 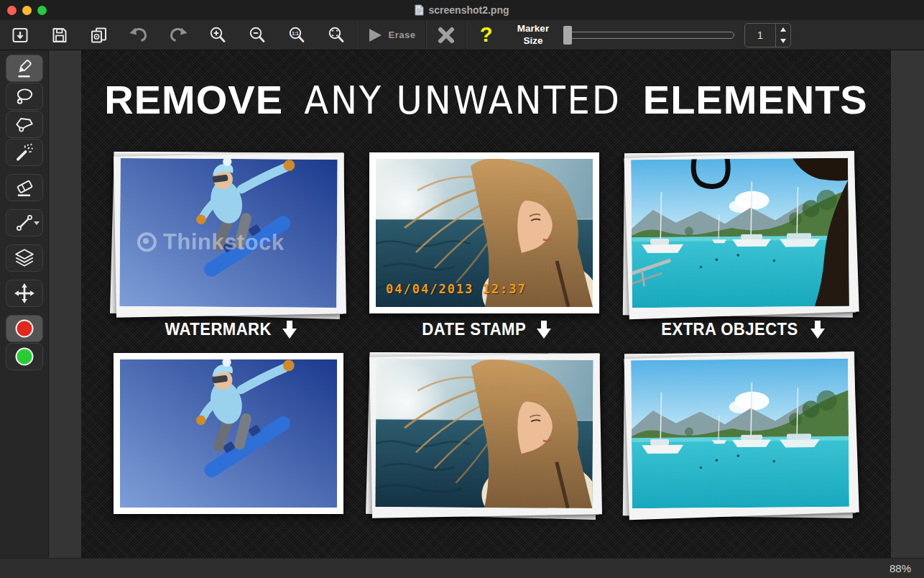 I want to click on redo-icon, so click(x=178, y=35).